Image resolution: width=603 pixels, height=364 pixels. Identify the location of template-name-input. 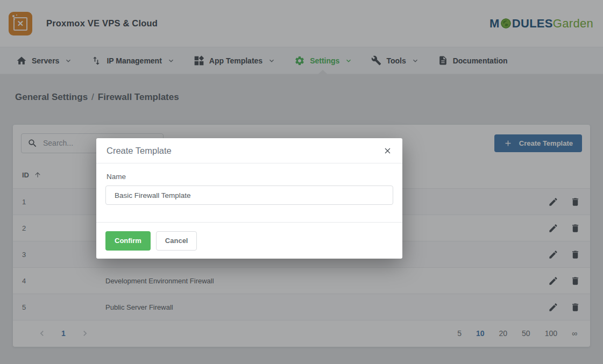
(250, 195).